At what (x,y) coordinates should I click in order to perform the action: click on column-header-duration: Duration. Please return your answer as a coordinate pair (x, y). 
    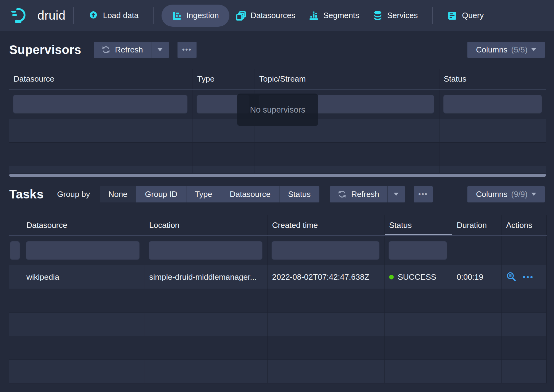
    Looking at the image, I should click on (477, 225).